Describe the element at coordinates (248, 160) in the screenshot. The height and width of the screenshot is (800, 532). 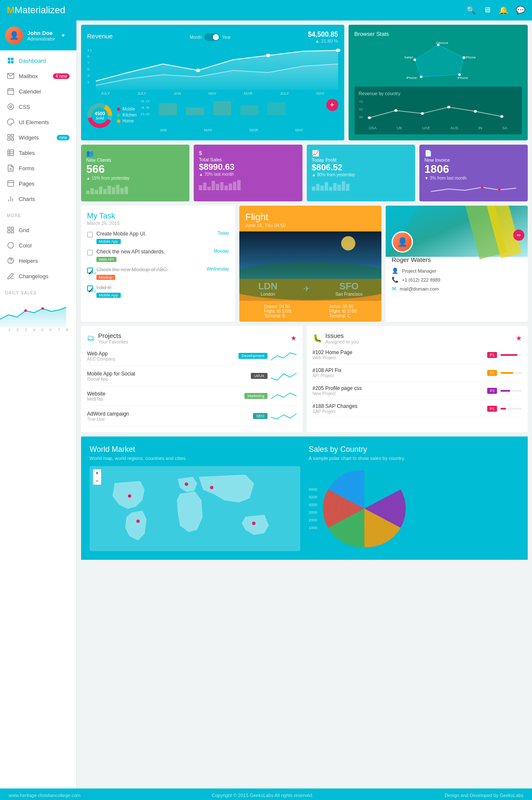
I see `total-sales-label: Total Sales` at that location.